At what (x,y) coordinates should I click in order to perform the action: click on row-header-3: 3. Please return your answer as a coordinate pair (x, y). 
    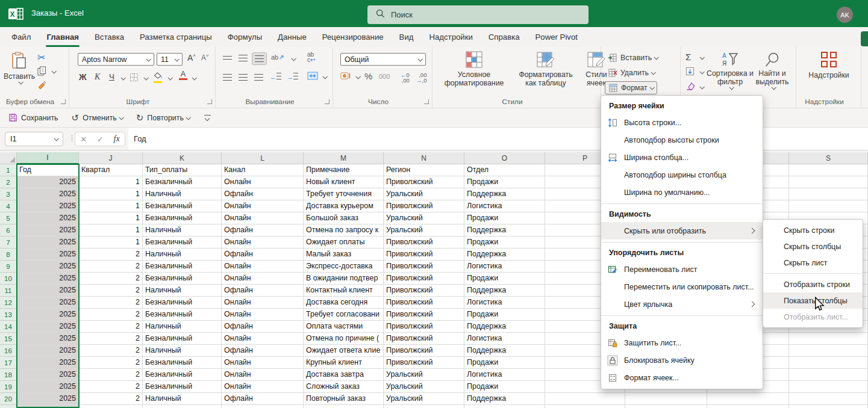
    Looking at the image, I should click on (8, 194).